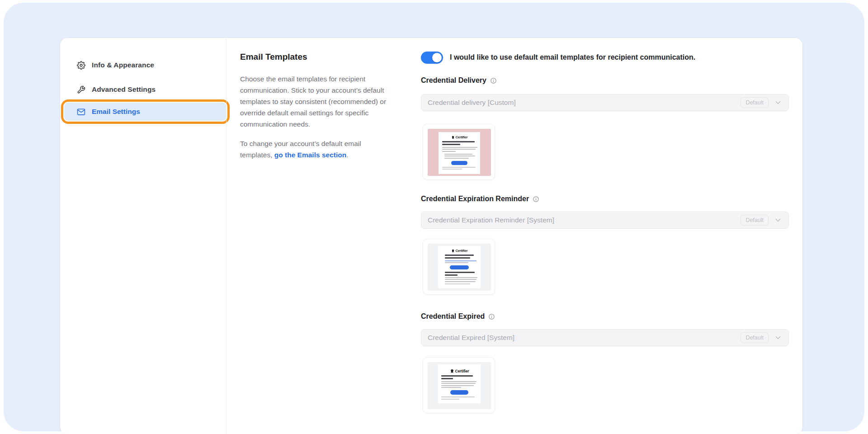  What do you see at coordinates (347, 155) in the screenshot?
I see `note-suffix: .` at bounding box center [347, 155].